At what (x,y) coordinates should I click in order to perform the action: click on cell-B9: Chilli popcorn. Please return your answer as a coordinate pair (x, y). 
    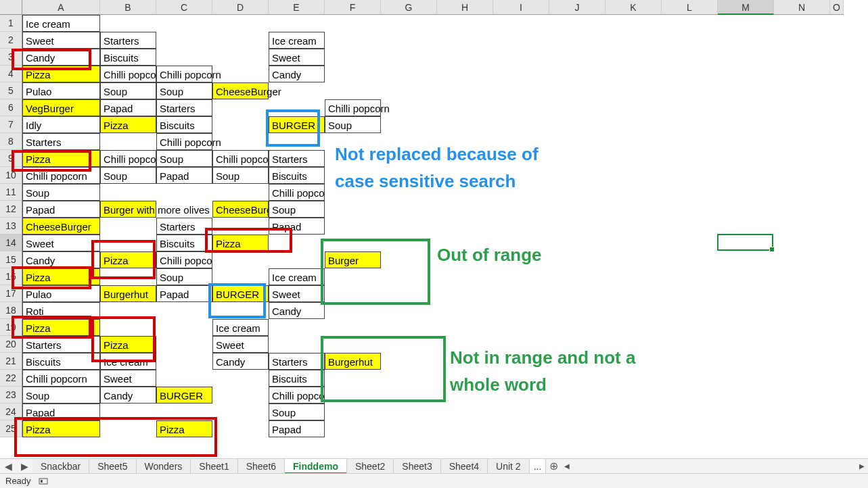
    Looking at the image, I should click on (129, 158).